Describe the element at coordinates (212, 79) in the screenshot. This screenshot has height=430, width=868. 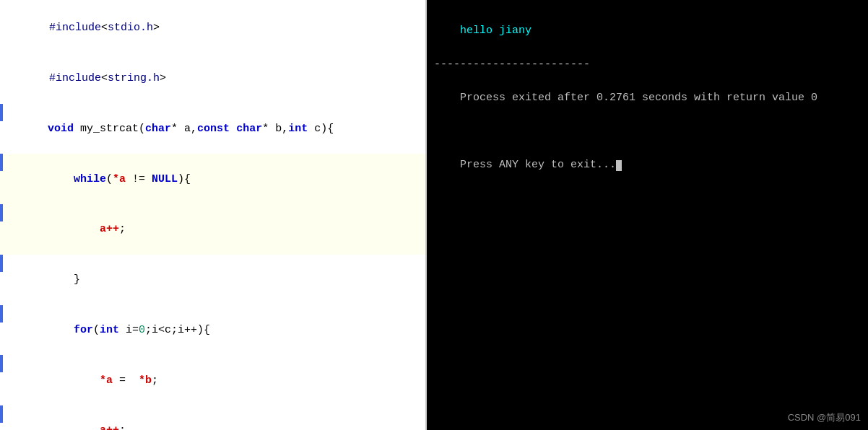
I see `code-line-2: #include<string.h>` at that location.